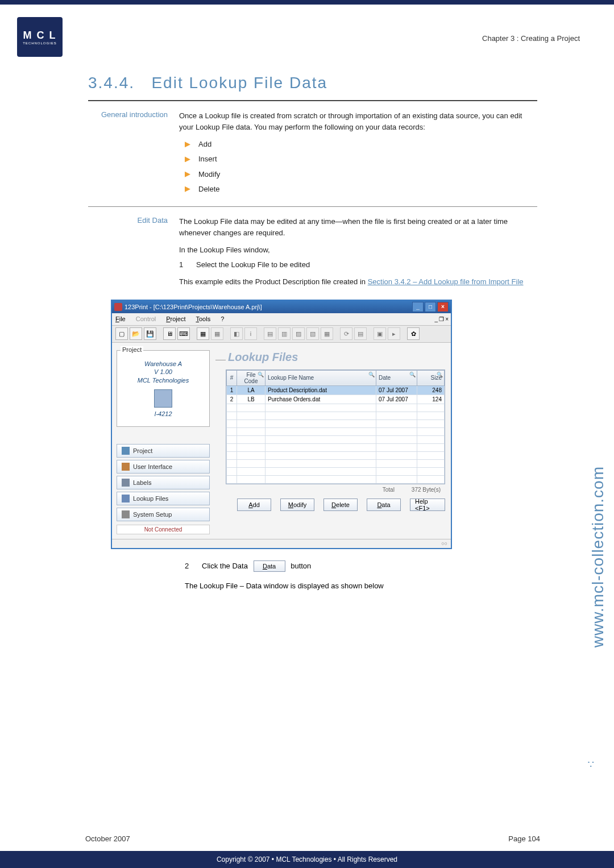  Describe the element at coordinates (163, 451) in the screenshot. I see `sidebar-item-project: Project` at that location.